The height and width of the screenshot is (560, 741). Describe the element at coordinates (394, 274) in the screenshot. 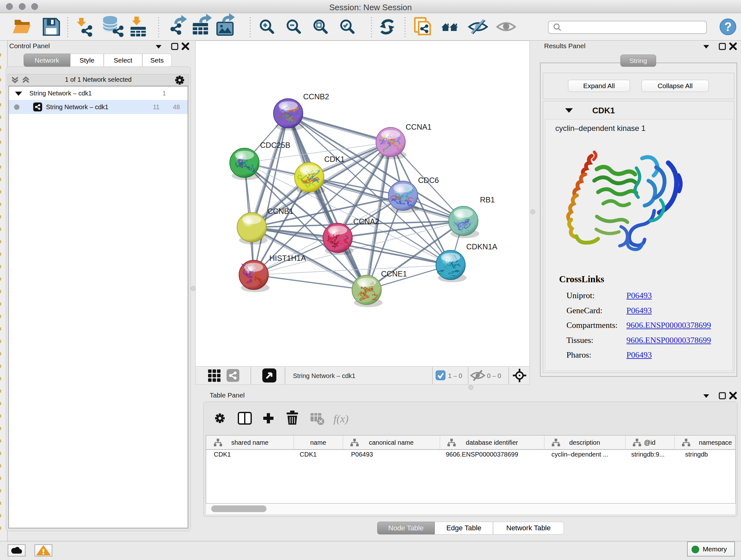

I see `svg-text: CCNE1` at that location.